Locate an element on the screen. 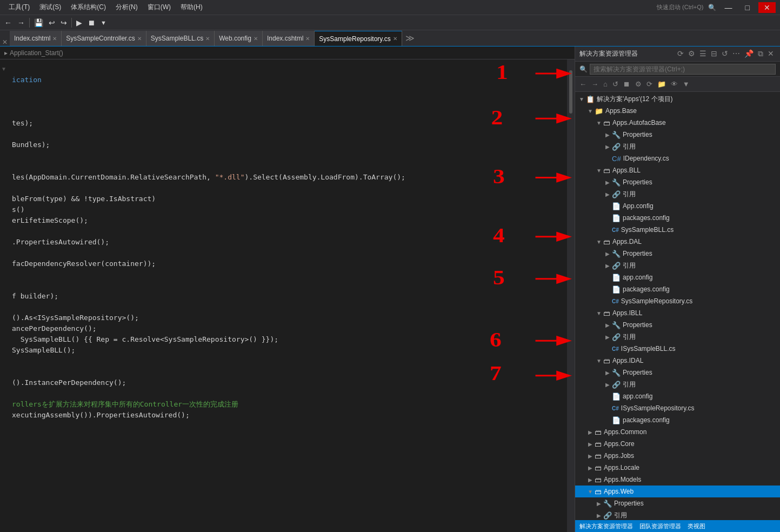 The width and height of the screenshot is (780, 532). expander-apps-models: ▶ is located at coordinates (590, 480).